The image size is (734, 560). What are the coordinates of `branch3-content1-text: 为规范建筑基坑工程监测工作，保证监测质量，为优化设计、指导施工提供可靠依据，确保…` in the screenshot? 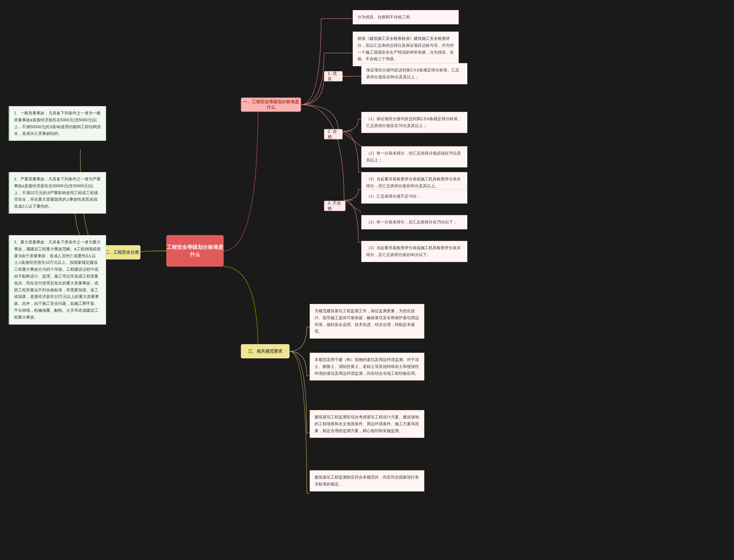 It's located at (367, 321).